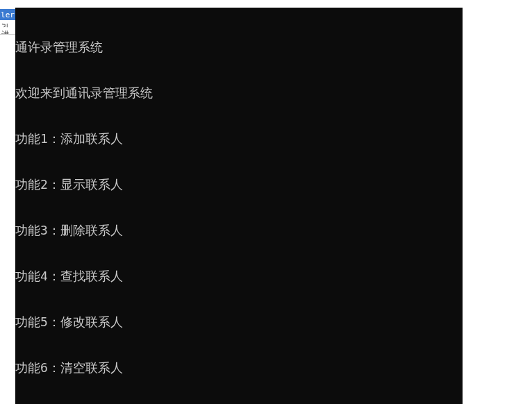  I want to click on sidebar-tab-active: ler, so click(8, 15).